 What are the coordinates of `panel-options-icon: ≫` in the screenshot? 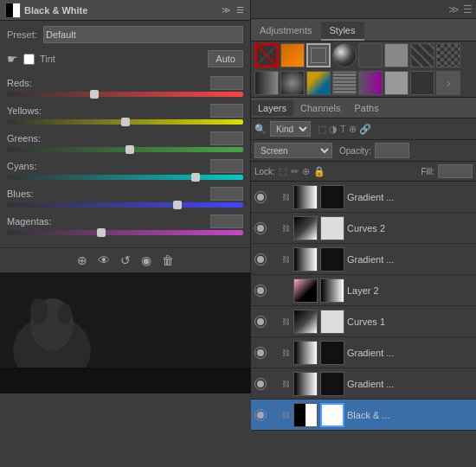 It's located at (453, 10).